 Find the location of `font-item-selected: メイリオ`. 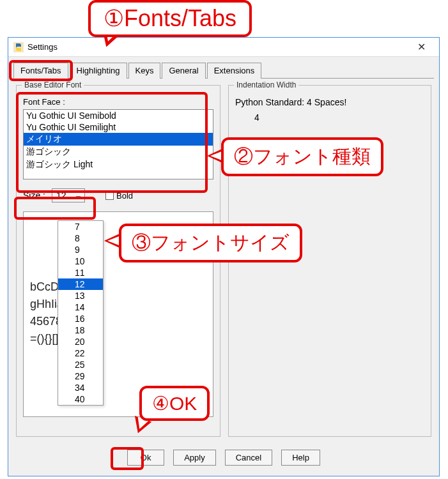

font-item-selected: メイリオ is located at coordinates (118, 139).